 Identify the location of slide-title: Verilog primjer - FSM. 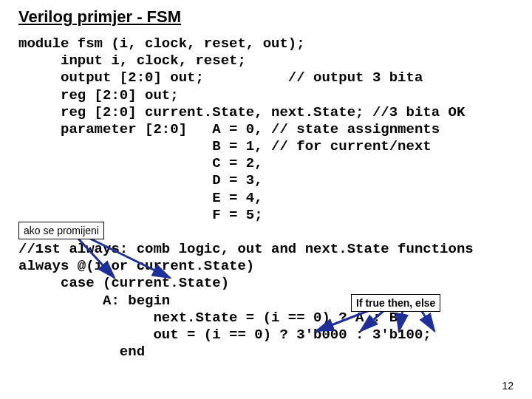
(100, 17).